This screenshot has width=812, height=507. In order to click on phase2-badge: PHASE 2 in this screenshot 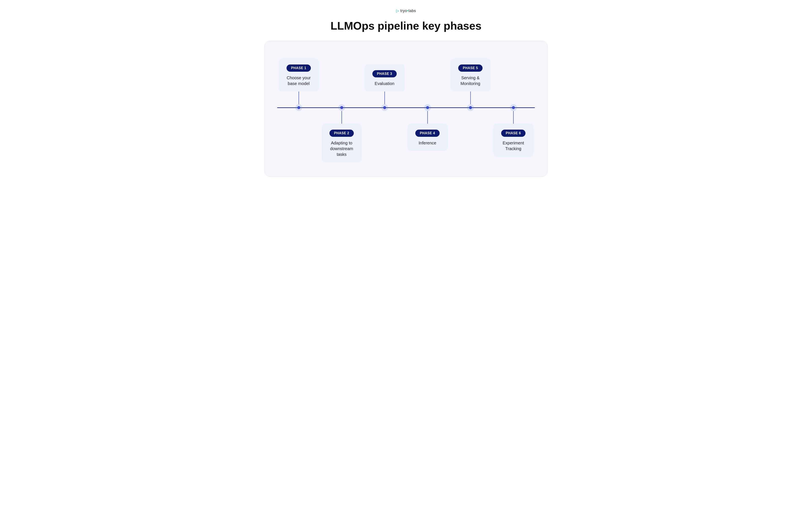, I will do `click(342, 133)`.